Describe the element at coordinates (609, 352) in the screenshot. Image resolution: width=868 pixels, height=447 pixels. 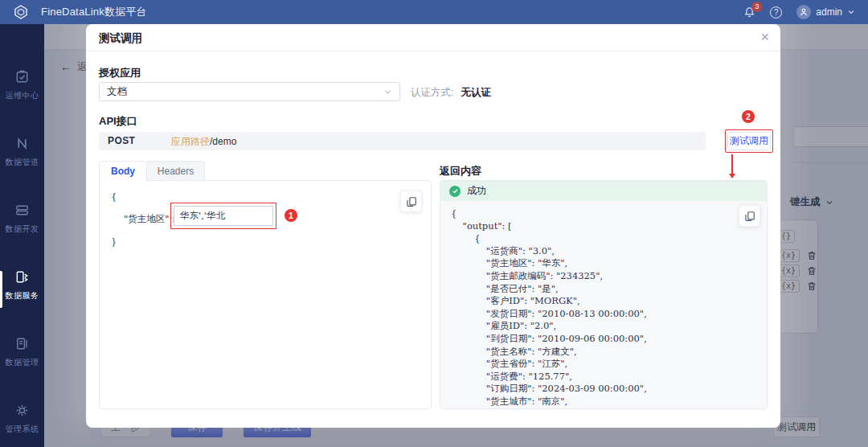
I see `response-json-line: "货主名称": "方建文",` at that location.